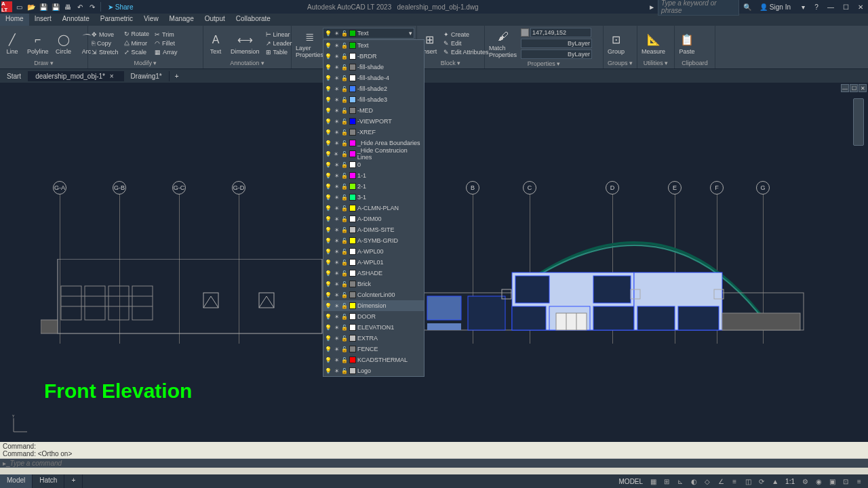 Image resolution: width=868 pixels, height=488 pixels. Describe the element at coordinates (56, 7) in the screenshot. I see `saveas-icon: 💾` at that location.